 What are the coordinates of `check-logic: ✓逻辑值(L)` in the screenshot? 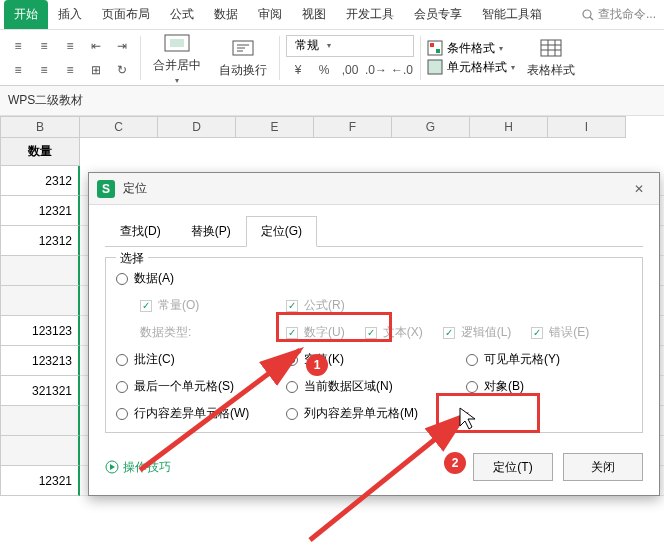 It's located at (478, 332).